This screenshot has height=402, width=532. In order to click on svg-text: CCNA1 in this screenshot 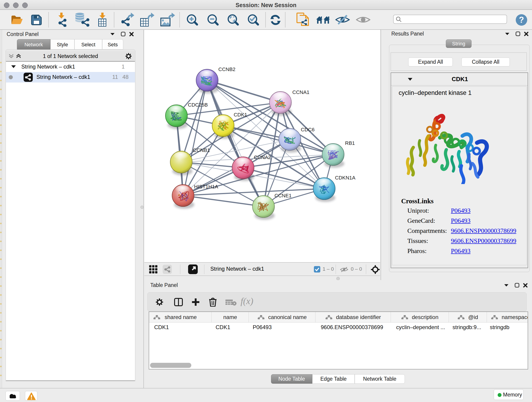, I will do `click(301, 92)`.